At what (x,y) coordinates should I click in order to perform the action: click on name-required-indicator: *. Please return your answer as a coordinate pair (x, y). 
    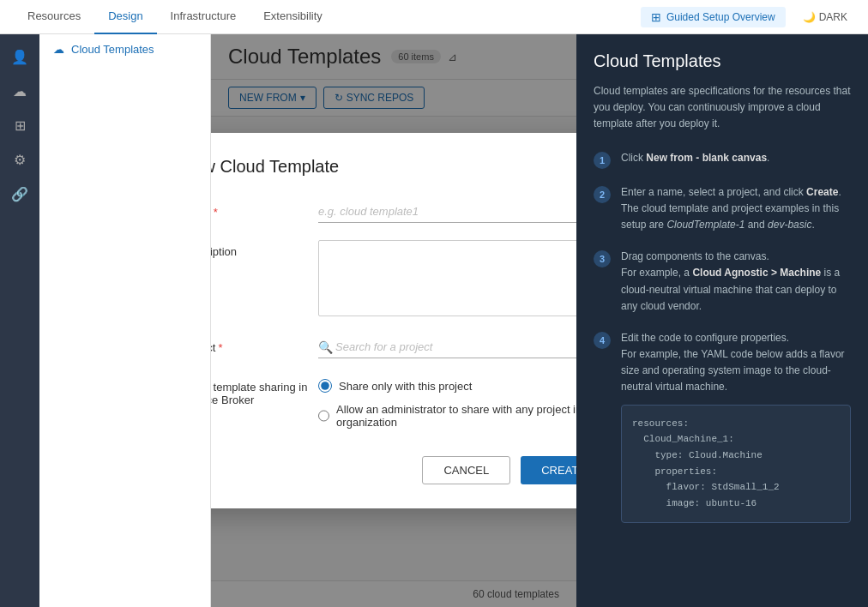
    Looking at the image, I should click on (216, 213).